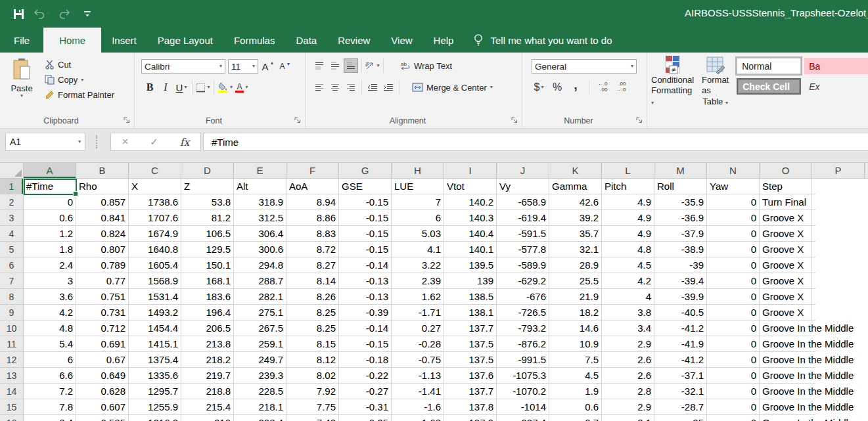 The image size is (868, 421). I want to click on cell-B2: 0.857, so click(103, 202).